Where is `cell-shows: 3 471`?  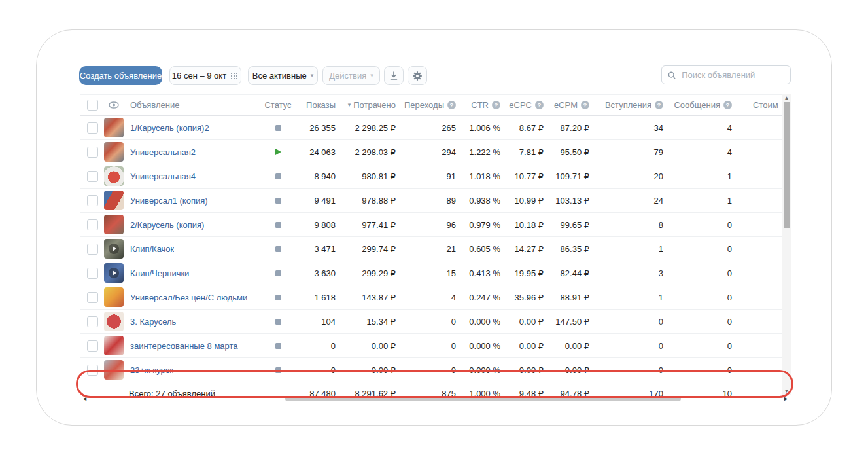 cell-shows: 3 471 is located at coordinates (315, 249).